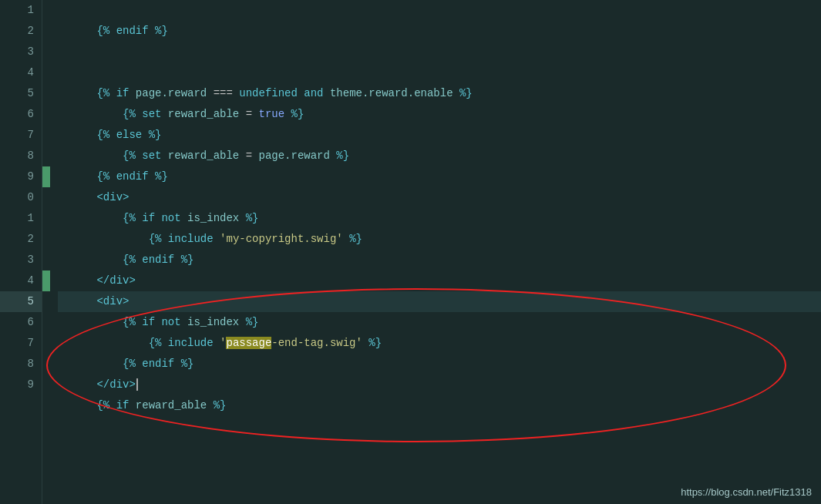 The width and height of the screenshot is (821, 504). I want to click on line-num-1: 1, so click(21, 11).